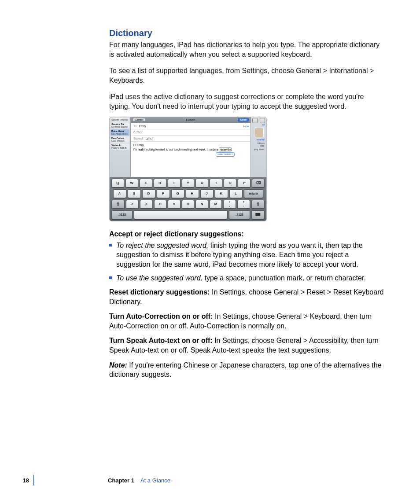  I want to click on ss-to-field: To:Emily, so click(191, 126).